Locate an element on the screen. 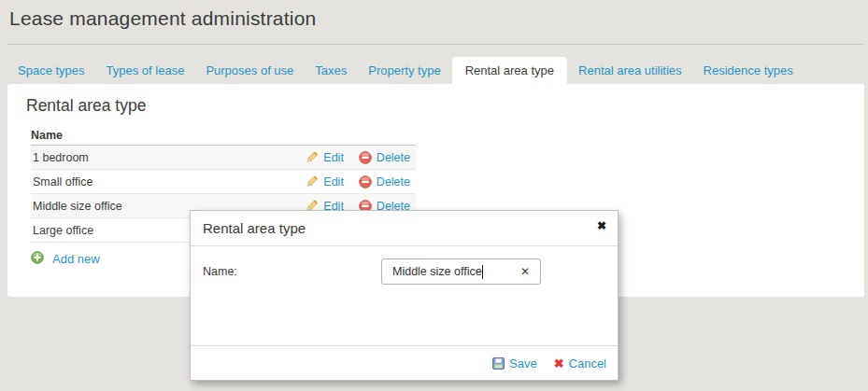 This screenshot has width=868, height=391. save-button: Save is located at coordinates (515, 364).